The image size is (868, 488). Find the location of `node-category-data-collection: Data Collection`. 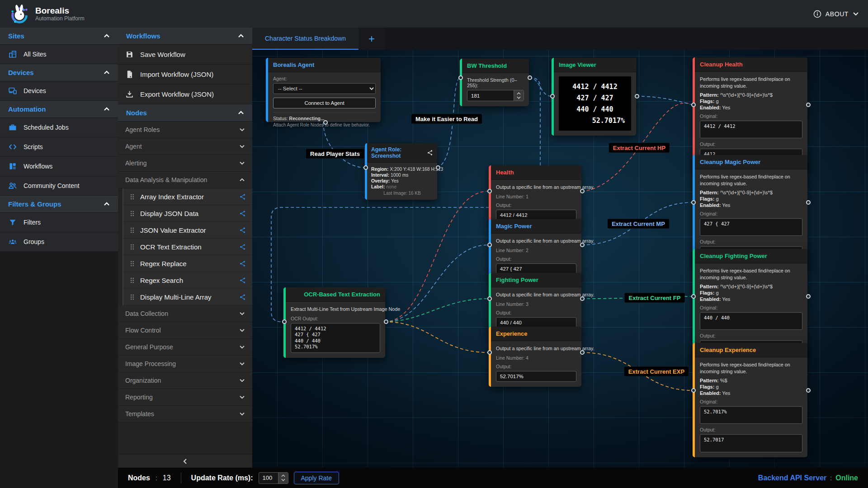

node-category-data-collection: Data Collection is located at coordinates (185, 314).